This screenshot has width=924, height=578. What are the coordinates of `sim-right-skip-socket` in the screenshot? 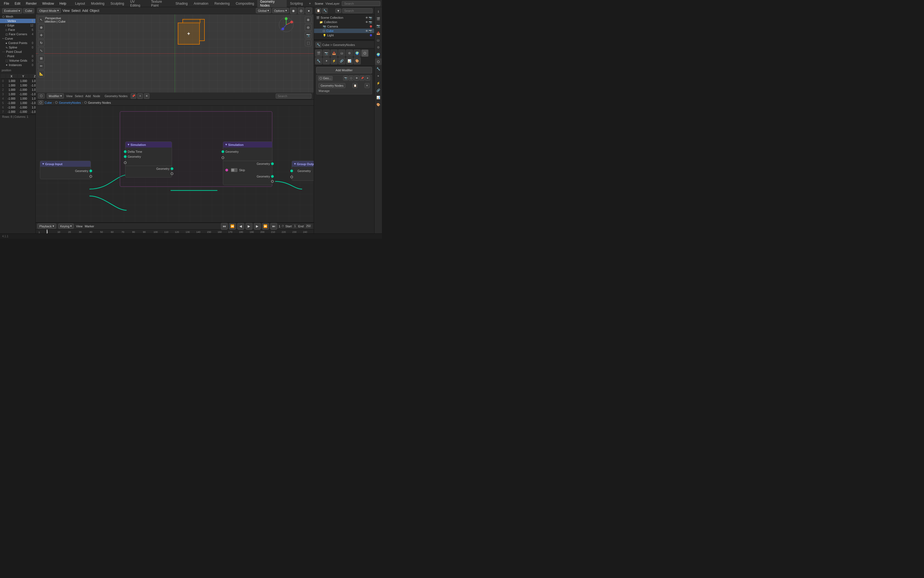 It's located at (227, 170).